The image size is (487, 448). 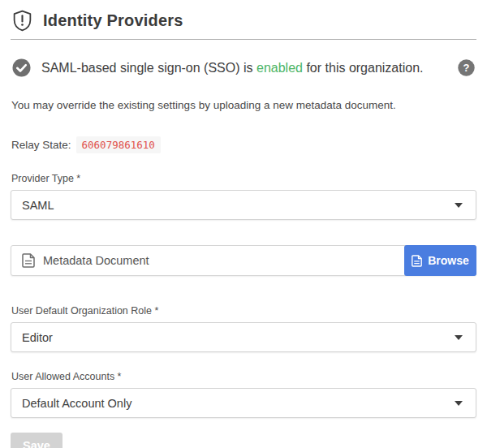 What do you see at coordinates (244, 68) in the screenshot?
I see `sso-status-row: SAML-based single sign-on (SSO) is enabl…` at bounding box center [244, 68].